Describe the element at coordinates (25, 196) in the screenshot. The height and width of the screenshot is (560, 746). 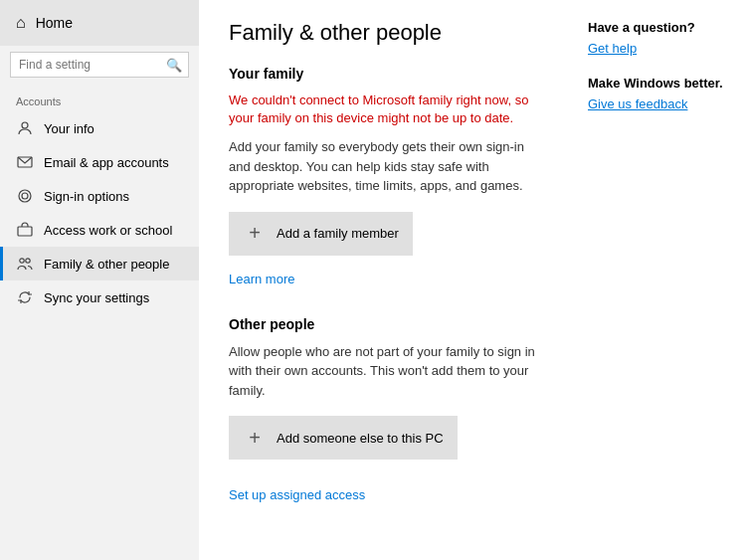
I see `sign-in-icon` at that location.